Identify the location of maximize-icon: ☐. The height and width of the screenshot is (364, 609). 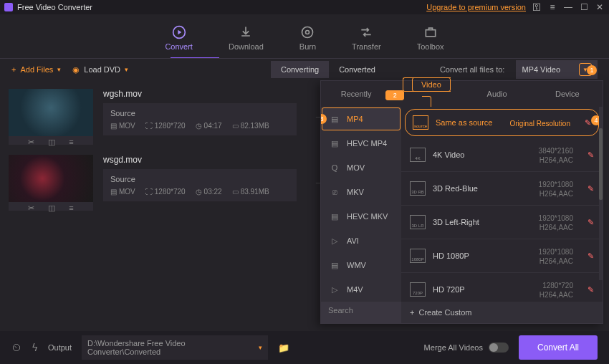
(584, 7).